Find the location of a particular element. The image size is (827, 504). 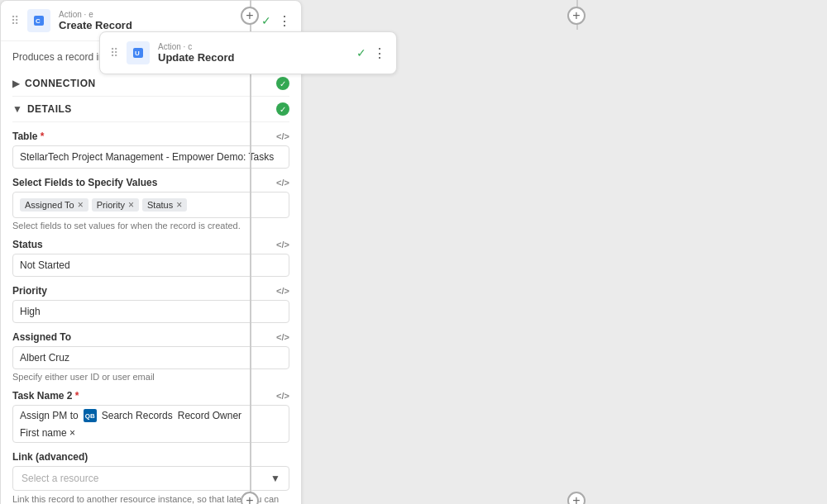

connection-label: CONNECTION is located at coordinates (151, 83).